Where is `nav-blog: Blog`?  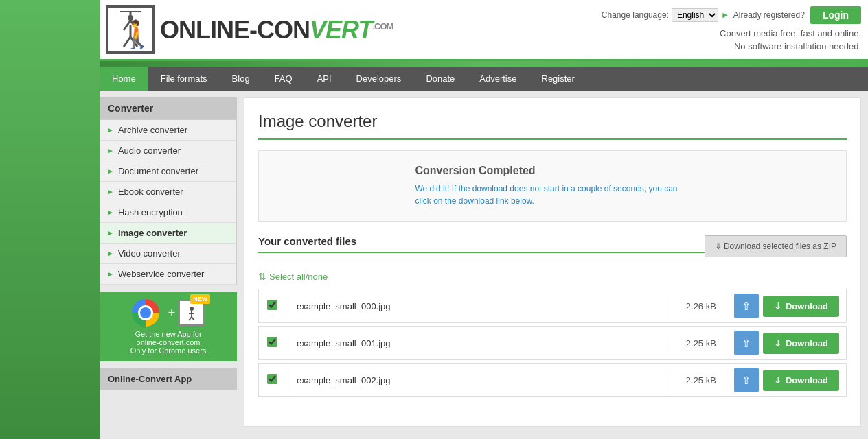
nav-blog: Blog is located at coordinates (241, 78).